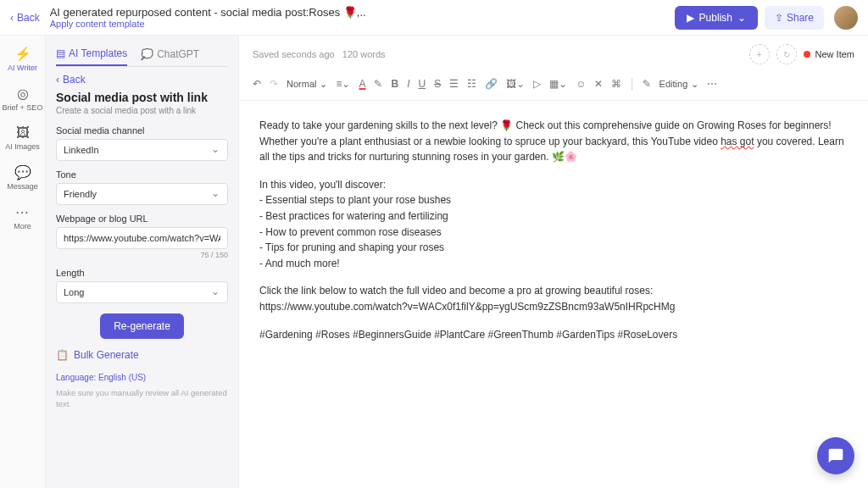  I want to click on language-link: English (US), so click(122, 378).